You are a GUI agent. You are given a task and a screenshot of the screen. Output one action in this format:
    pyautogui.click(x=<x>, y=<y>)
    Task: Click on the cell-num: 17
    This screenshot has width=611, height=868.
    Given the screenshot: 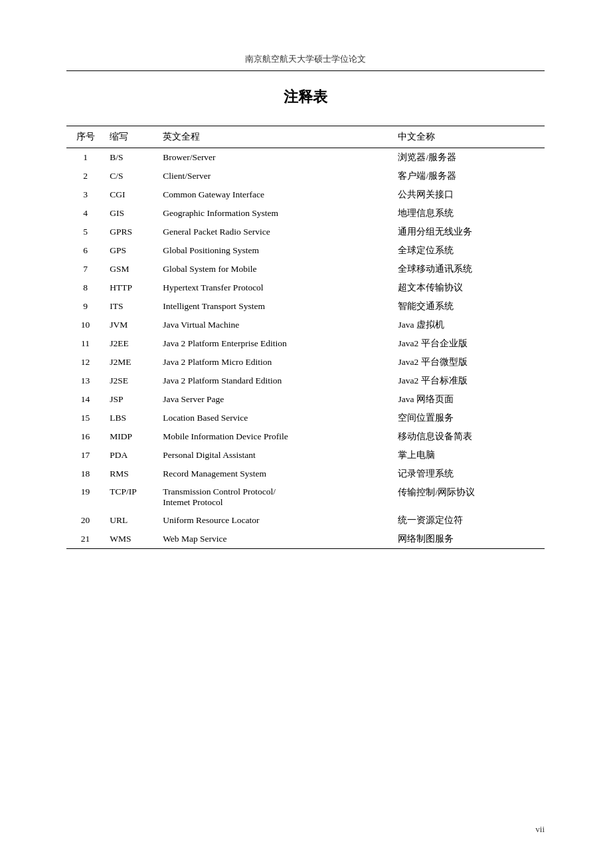 What is the action you would take?
    pyautogui.click(x=85, y=455)
    